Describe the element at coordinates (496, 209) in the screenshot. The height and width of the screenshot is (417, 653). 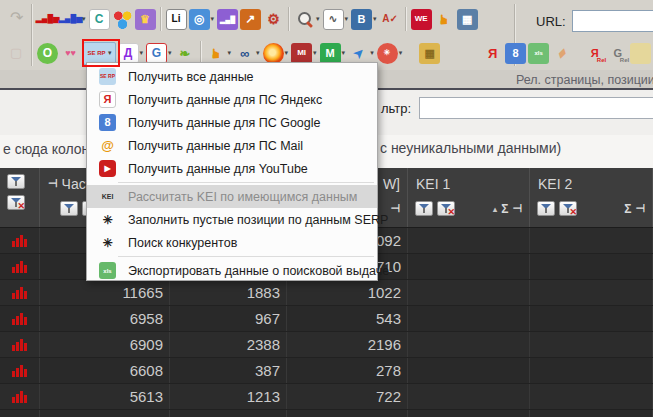
I see `sort-ascending-icon: ▴` at that location.